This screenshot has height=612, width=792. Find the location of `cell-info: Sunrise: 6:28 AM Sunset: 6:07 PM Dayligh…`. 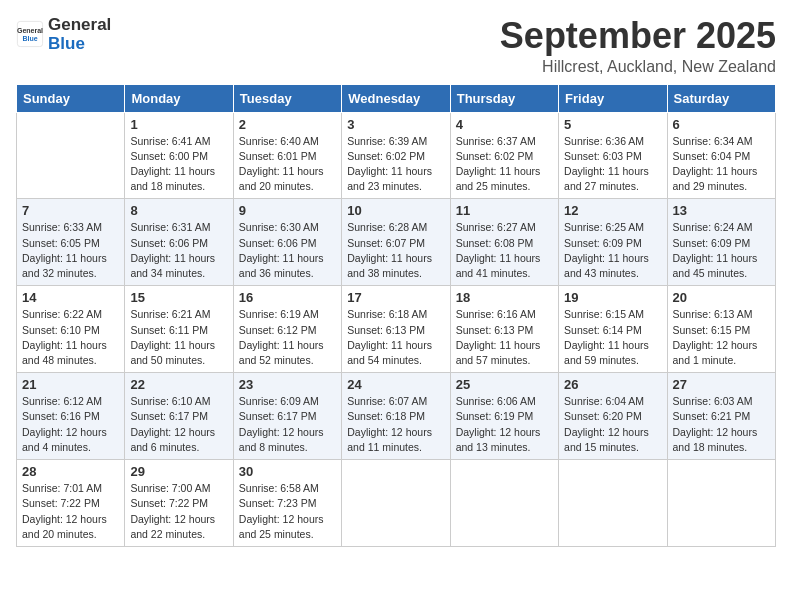

cell-info: Sunrise: 6:28 AM Sunset: 6:07 PM Dayligh… is located at coordinates (396, 250).